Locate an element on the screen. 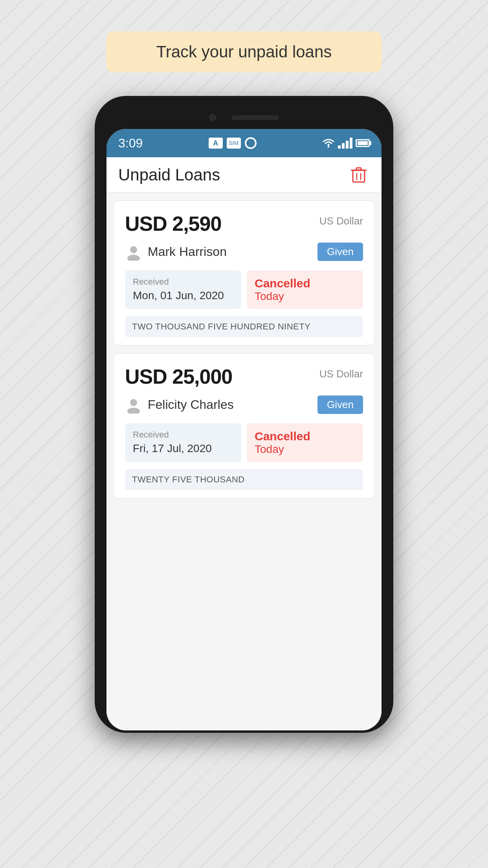 This screenshot has width=488, height=868. loan-2-received-date: Fri, 17 Jul, 2020 is located at coordinates (183, 449).